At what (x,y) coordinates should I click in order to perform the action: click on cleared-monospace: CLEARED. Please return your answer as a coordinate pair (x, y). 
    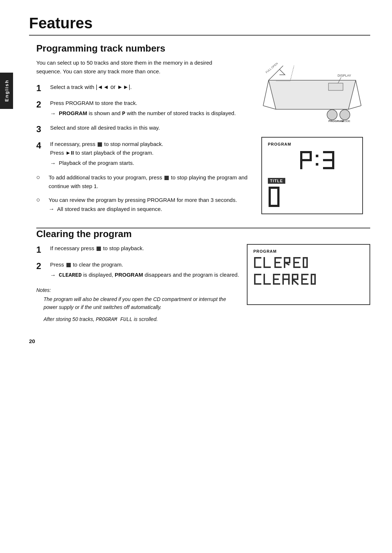
    Looking at the image, I should click on (70, 275).